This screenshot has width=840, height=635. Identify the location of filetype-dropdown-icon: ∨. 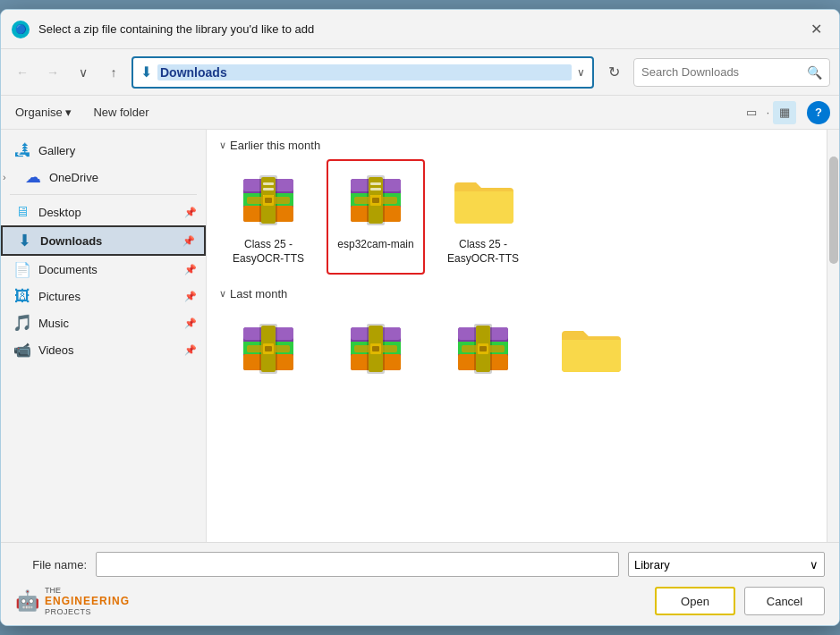
(814, 565).